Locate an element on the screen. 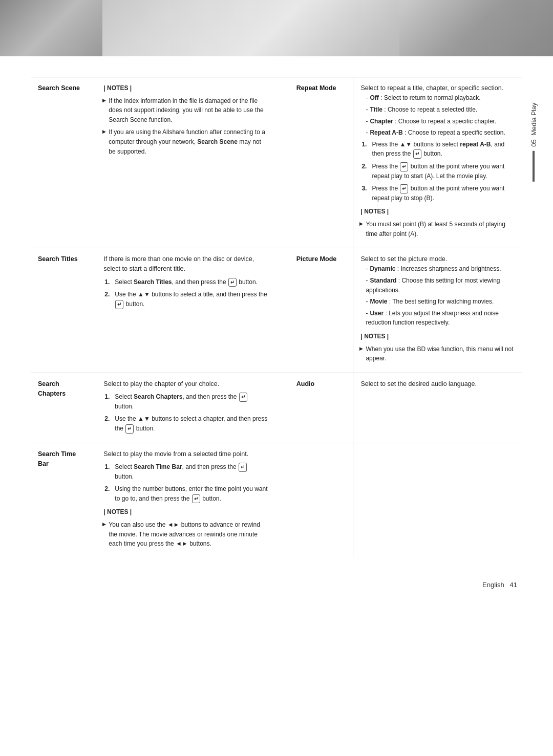  search-time-bar-content: Select to play the movie from a selected… is located at coordinates (185, 501).